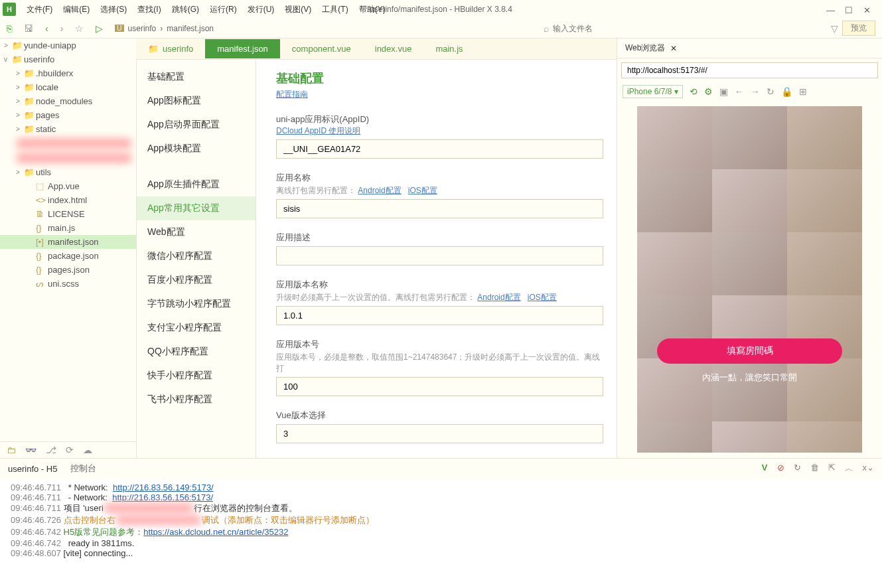  Describe the element at coordinates (674, 48) in the screenshot. I see `browser-tab-close-icon: ✕` at that location.